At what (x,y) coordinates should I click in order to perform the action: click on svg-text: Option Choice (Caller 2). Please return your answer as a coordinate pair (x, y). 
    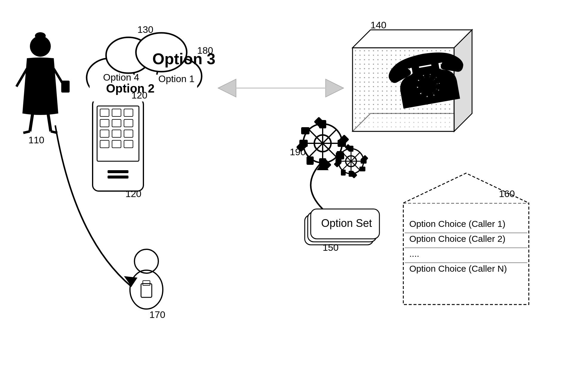
    Looking at the image, I should click on (457, 239).